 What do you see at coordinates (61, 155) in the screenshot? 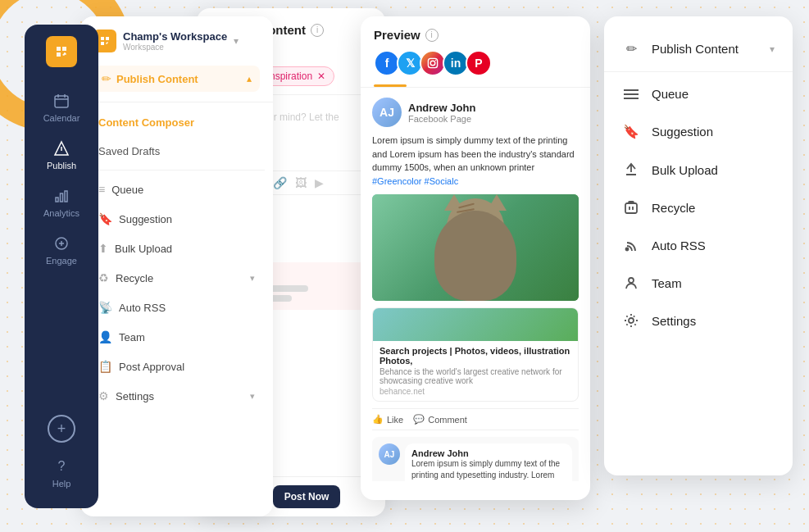
I see `sidebar-item-publish: Publish` at bounding box center [61, 155].